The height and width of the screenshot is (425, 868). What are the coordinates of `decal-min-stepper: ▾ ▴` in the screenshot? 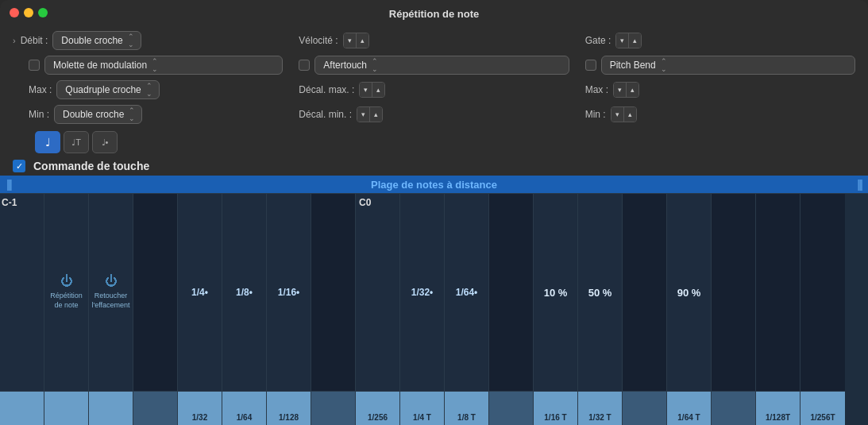 It's located at (370, 114).